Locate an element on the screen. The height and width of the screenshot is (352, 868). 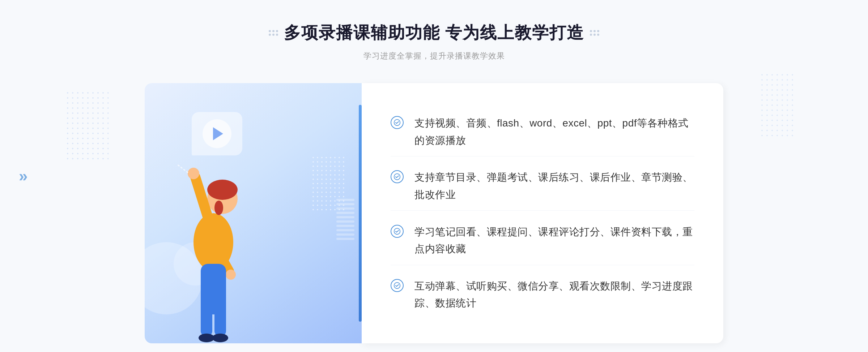
feature-item-4: 互动弹幕、试听购买、微信分享、观看次数限制、学习进度跟踪、数据统计 is located at coordinates (542, 295).